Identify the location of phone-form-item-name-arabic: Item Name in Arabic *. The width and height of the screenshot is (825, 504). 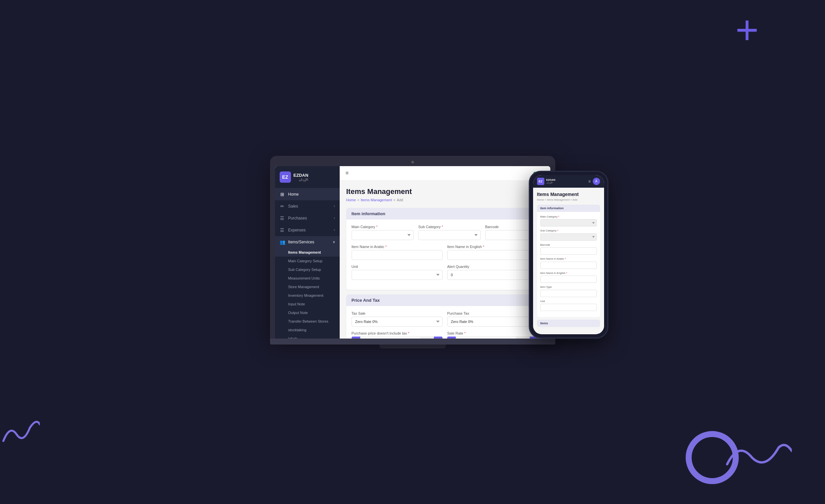
(569, 263).